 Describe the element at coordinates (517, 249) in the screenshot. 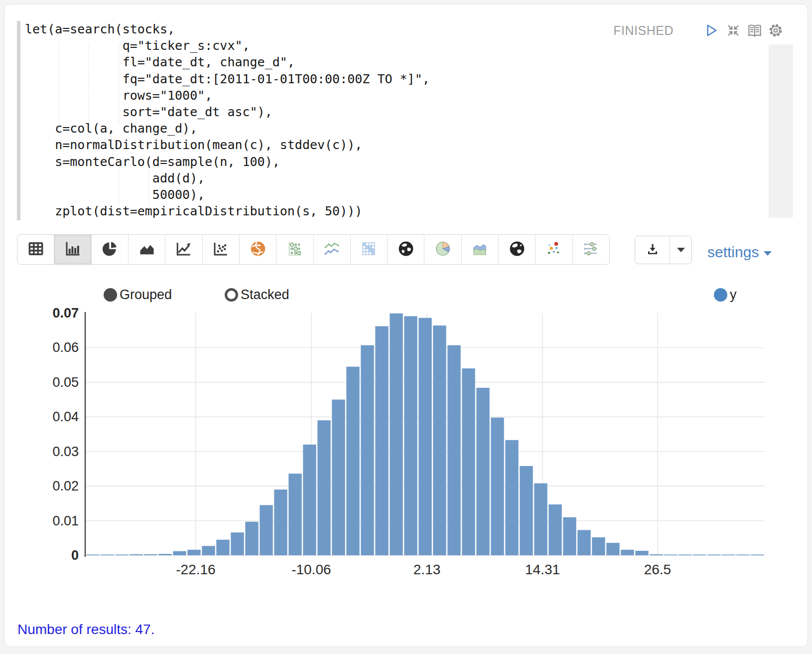

I see `chart-type-globe-dark-2-button` at that location.